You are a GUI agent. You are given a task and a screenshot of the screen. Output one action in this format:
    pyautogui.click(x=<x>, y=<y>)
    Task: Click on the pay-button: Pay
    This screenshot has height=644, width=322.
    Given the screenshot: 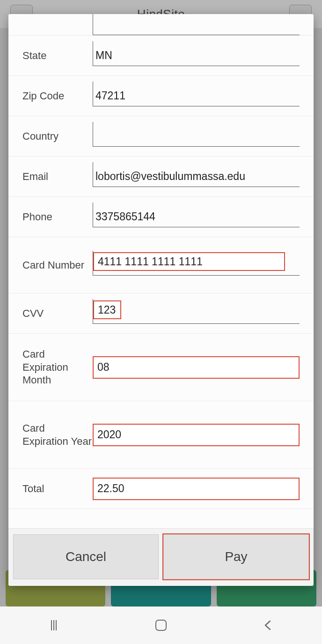 What is the action you would take?
    pyautogui.click(x=236, y=557)
    